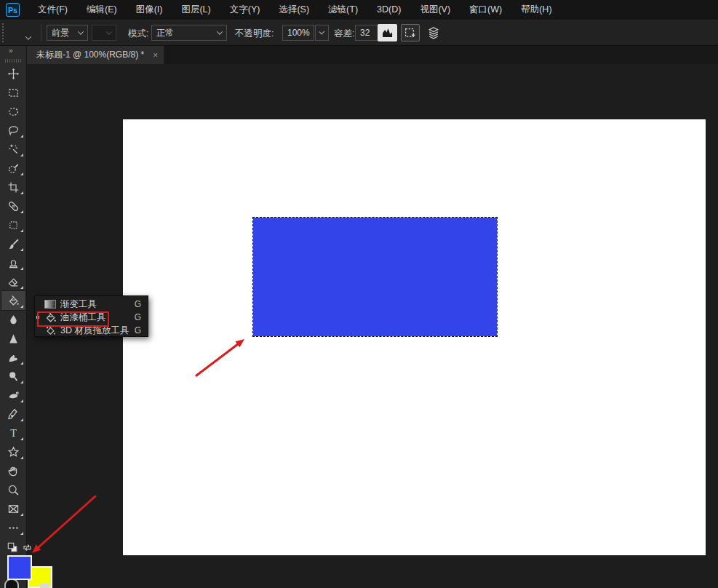  I want to click on paint-bucket-icon, so click(51, 317).